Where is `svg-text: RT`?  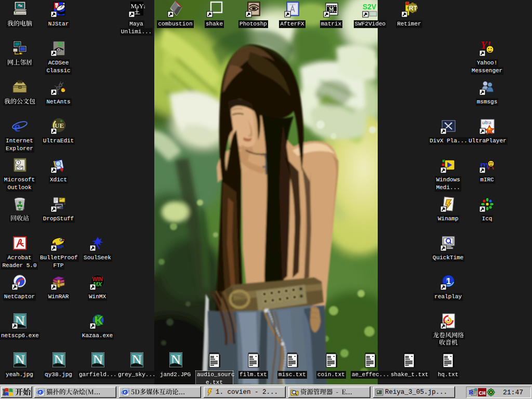 svg-text: RT is located at coordinates (414, 8).